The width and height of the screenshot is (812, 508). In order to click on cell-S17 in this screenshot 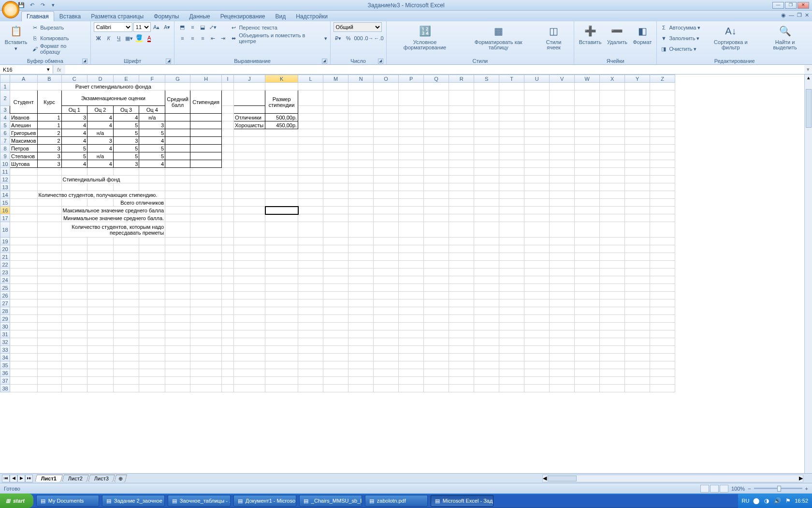, I will do `click(487, 218)`.